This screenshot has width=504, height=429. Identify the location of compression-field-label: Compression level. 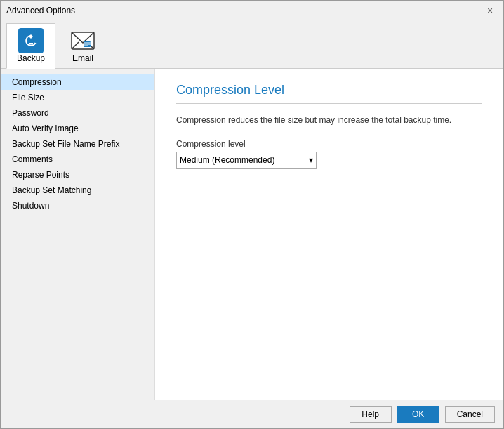
(329, 144).